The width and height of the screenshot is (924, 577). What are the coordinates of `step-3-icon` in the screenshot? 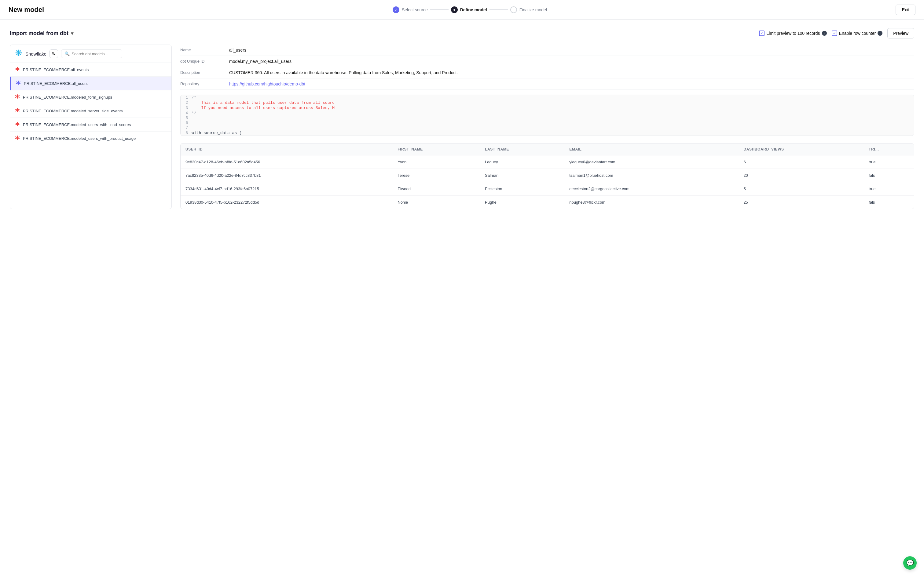 It's located at (514, 10).